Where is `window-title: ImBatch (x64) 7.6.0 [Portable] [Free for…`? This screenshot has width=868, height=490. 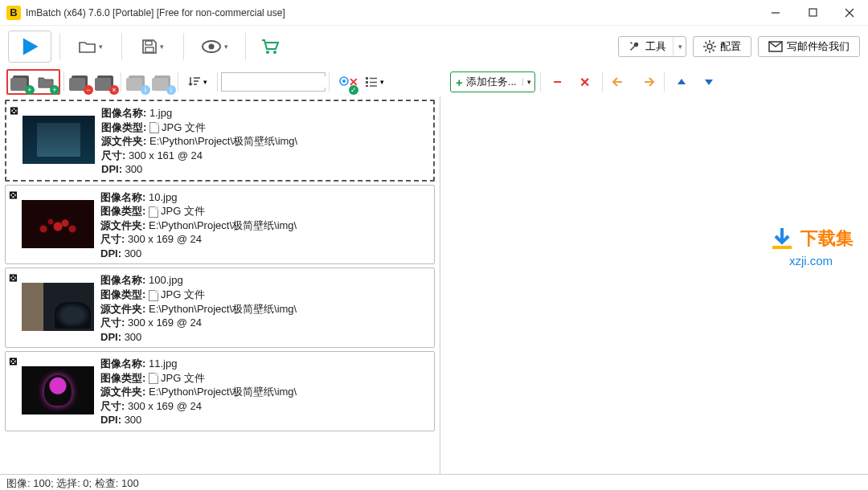
window-title: ImBatch (x64) 7.6.0 [Portable] [Free for… is located at coordinates (391, 13).